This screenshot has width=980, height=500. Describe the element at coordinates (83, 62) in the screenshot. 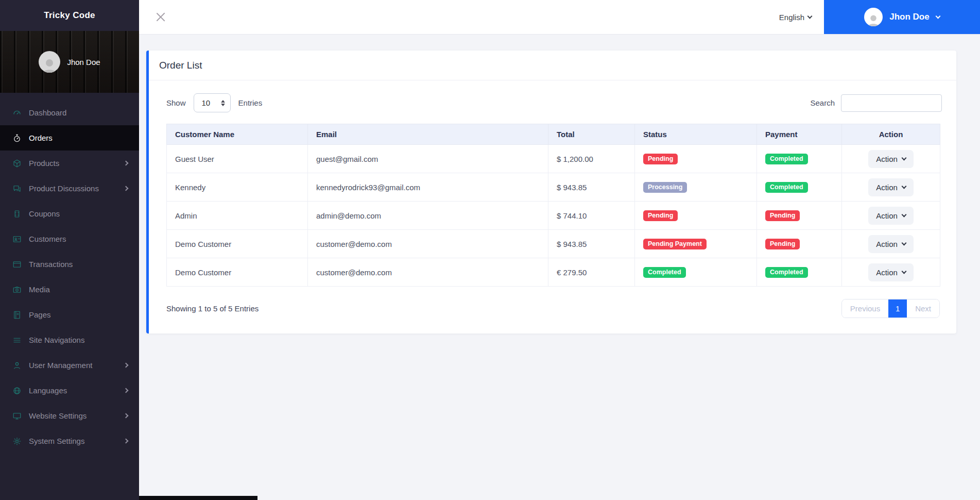

I see `sidebar-user-name: Jhon Doe` at that location.